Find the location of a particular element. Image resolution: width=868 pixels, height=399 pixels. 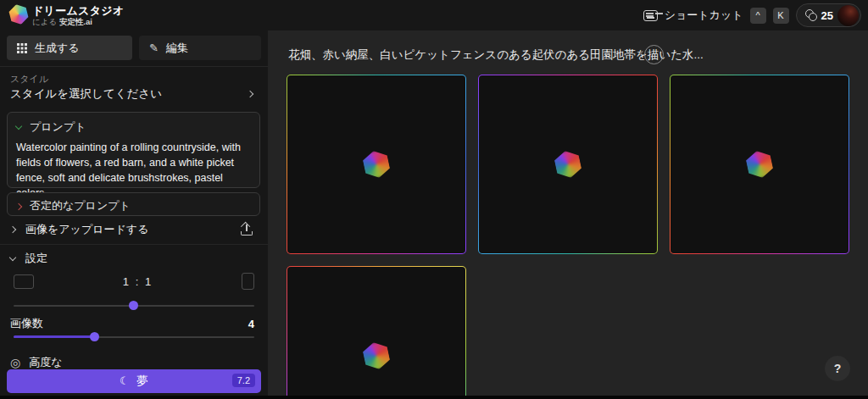

advanced-icon: ◎ is located at coordinates (15, 363).